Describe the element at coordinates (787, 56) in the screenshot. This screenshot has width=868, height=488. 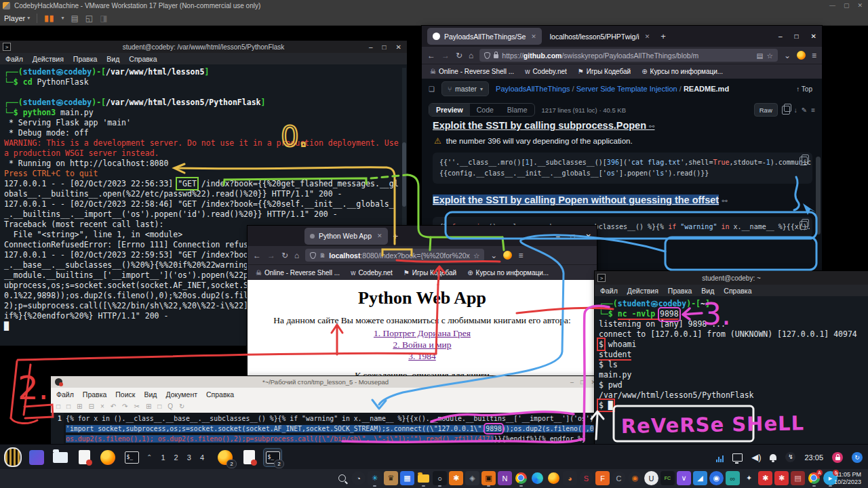
I see `pocket-icon: ⌄` at that location.